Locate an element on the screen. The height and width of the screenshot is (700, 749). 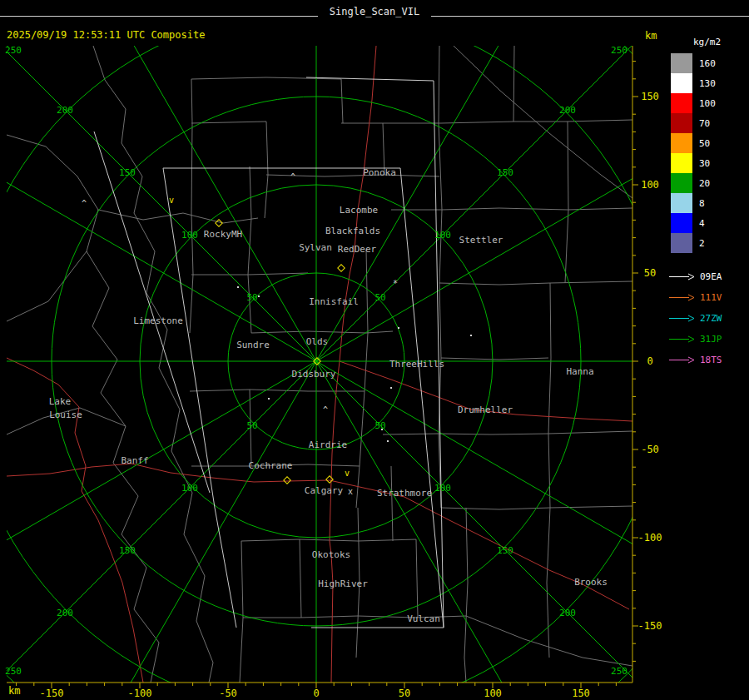
color-scale-row: 8 is located at coordinates (707, 203).